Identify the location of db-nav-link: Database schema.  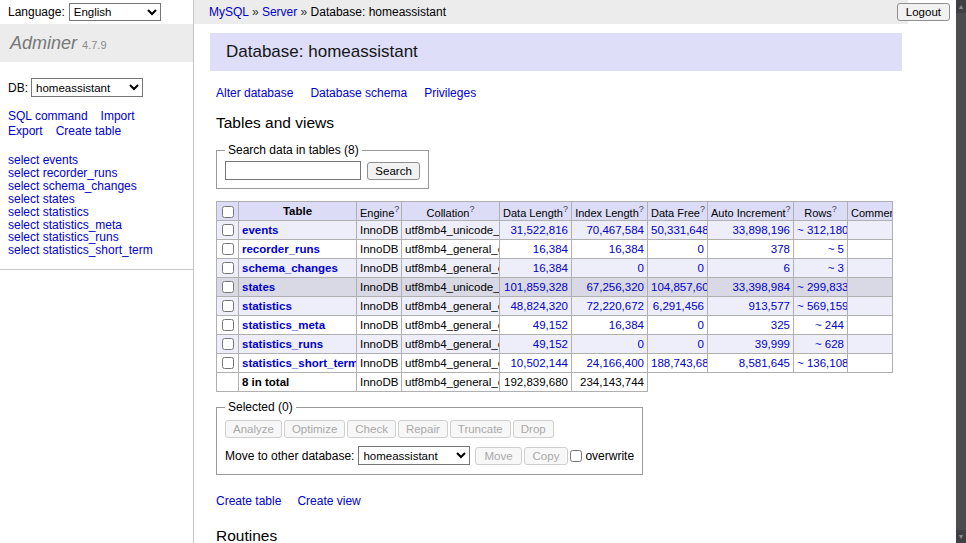
(358, 93).